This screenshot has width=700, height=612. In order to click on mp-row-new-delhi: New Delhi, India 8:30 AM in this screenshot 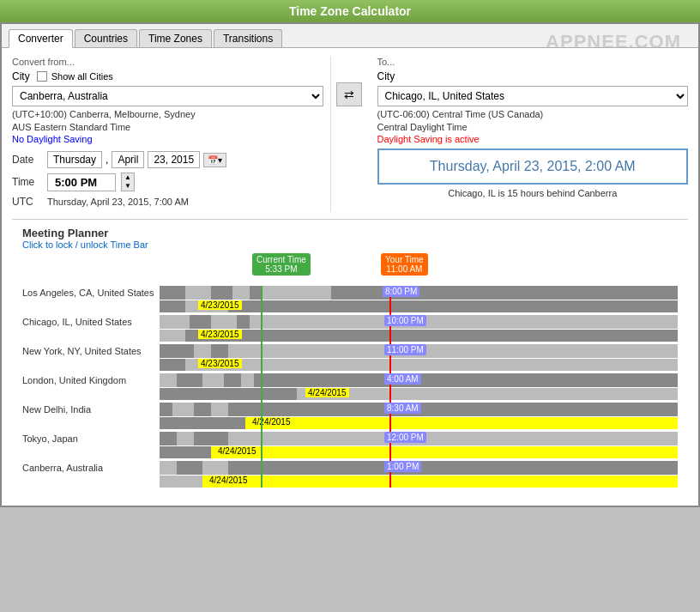, I will do `click(350, 415)`.